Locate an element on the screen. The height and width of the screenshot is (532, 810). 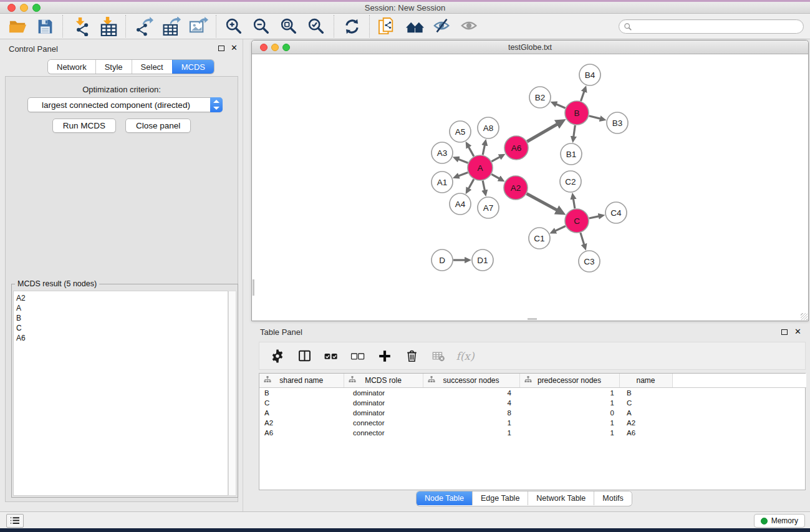
graph-node-B4: B4 is located at coordinates (590, 75).